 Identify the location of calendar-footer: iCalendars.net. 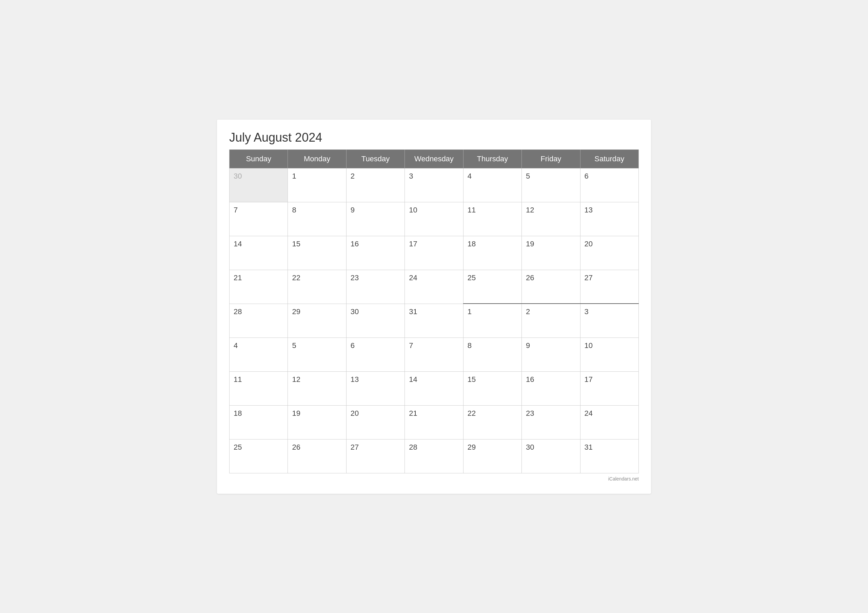
(434, 479).